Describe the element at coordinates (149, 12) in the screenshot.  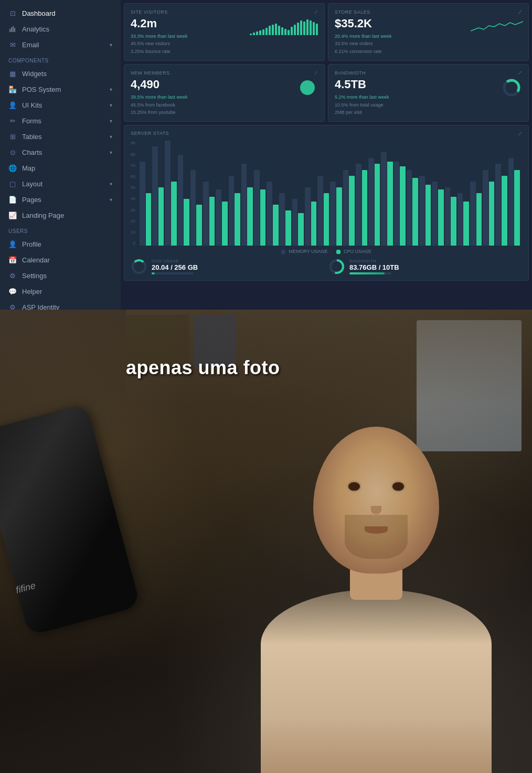
I see `site-visitors-title: SITE VISITORS` at that location.